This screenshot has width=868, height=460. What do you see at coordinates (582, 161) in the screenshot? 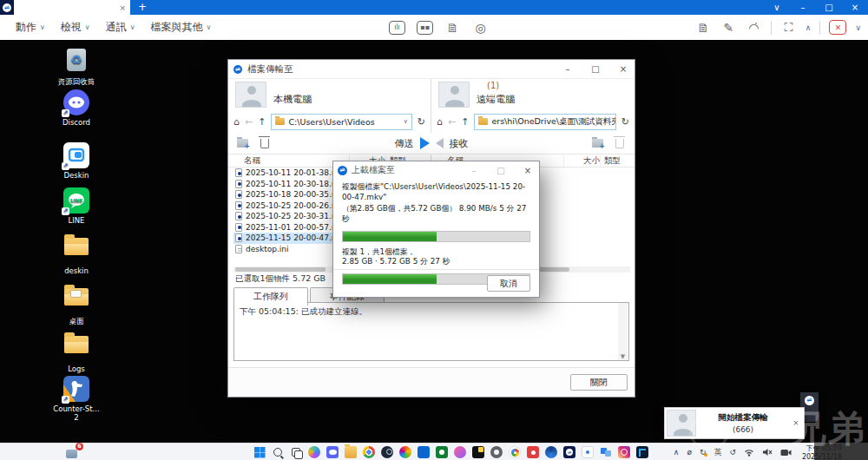
I see `column-size: 大小` at bounding box center [582, 161].